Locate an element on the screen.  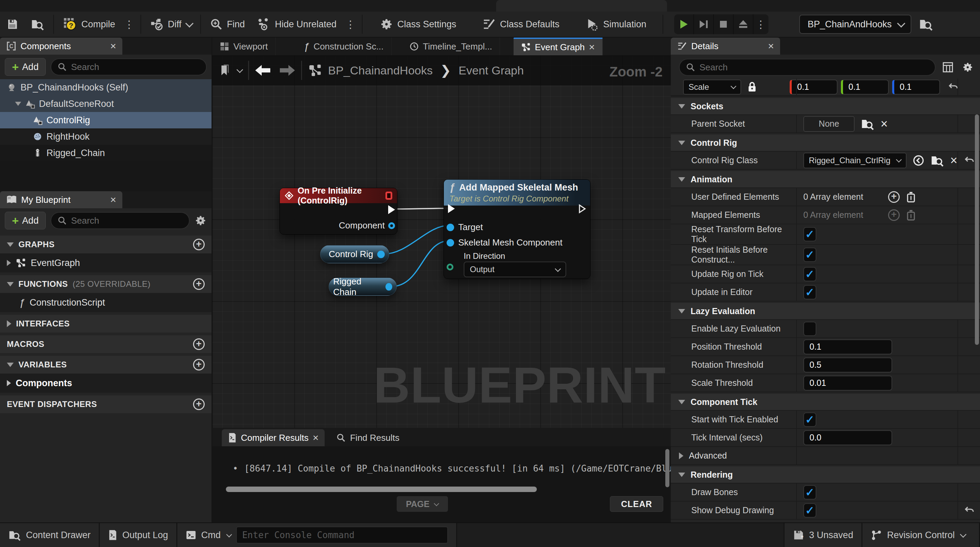
cmd-label: Cmd is located at coordinates (211, 535).